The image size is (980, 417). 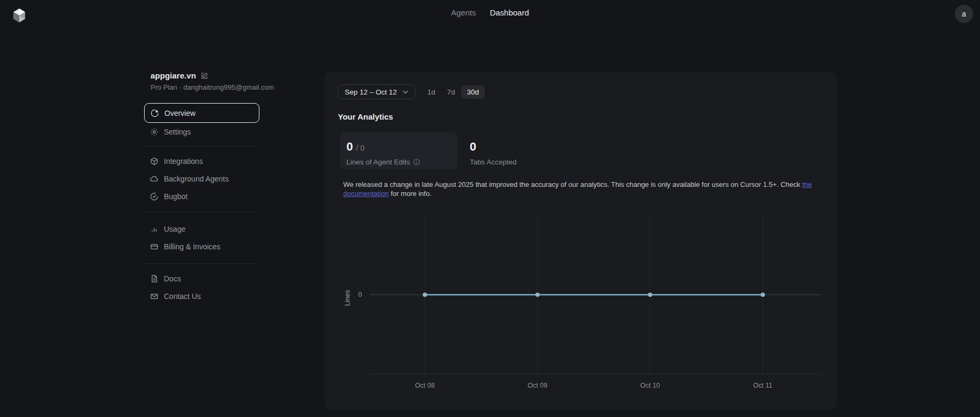 I want to click on stat-lines-of-agent-edits: 0 / 0 Lines of Agent Edits, so click(x=399, y=151).